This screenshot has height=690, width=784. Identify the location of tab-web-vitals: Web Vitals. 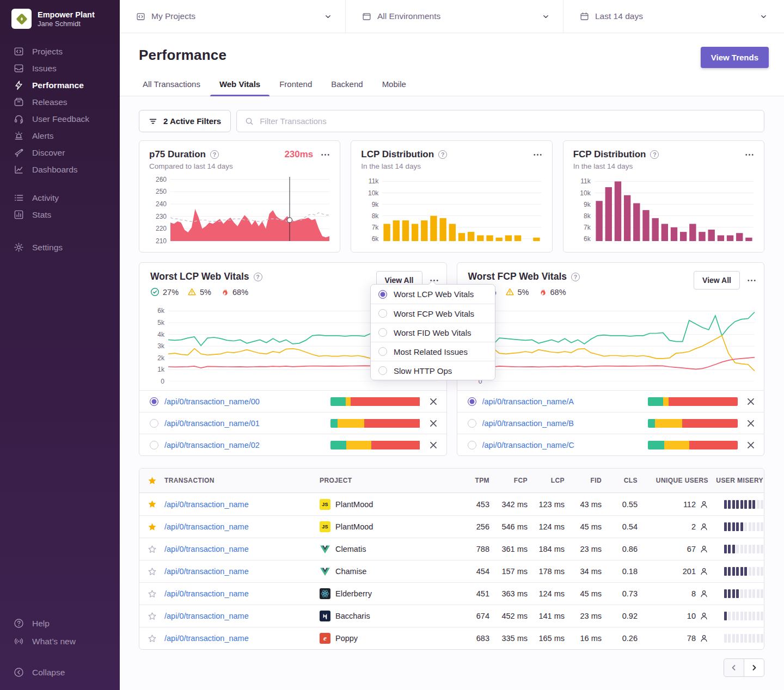
(240, 88).